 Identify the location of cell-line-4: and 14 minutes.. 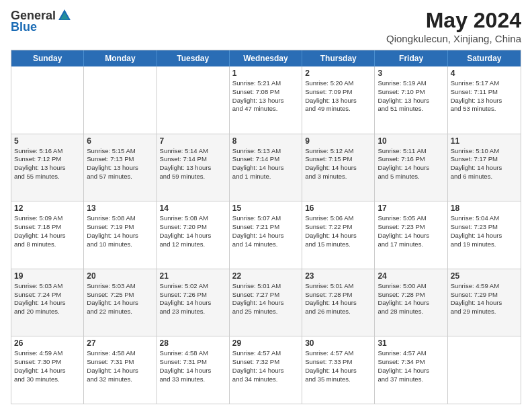
(266, 244).